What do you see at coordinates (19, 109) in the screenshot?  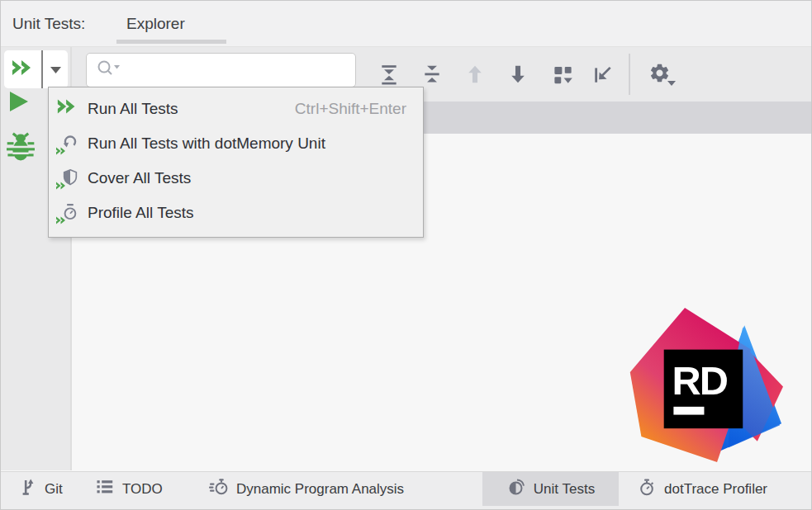 I see `play-icon` at bounding box center [19, 109].